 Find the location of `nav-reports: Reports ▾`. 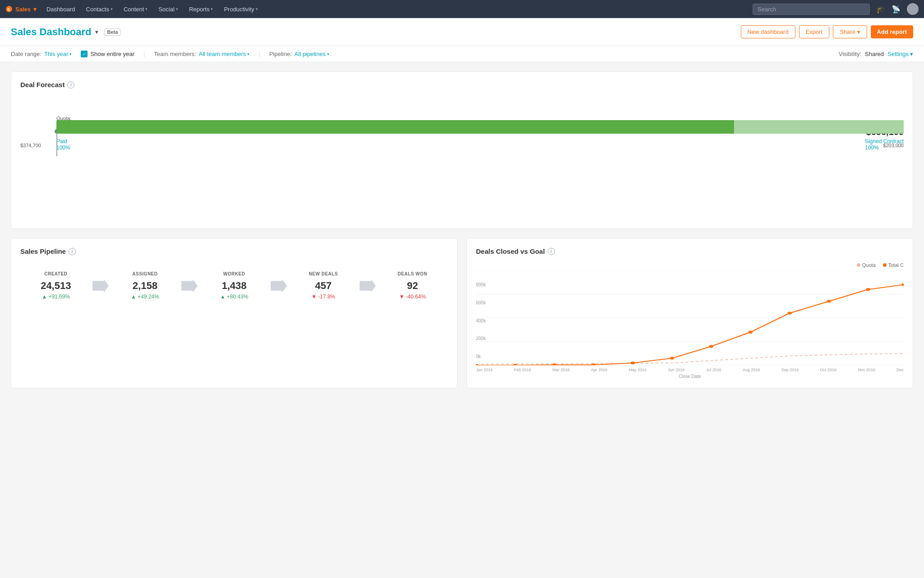

nav-reports: Reports ▾ is located at coordinates (201, 9).